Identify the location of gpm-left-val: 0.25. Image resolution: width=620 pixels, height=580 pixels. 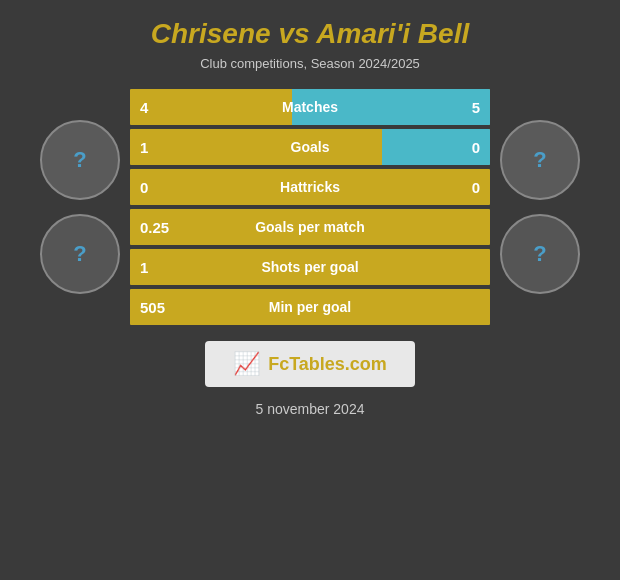
(154, 228).